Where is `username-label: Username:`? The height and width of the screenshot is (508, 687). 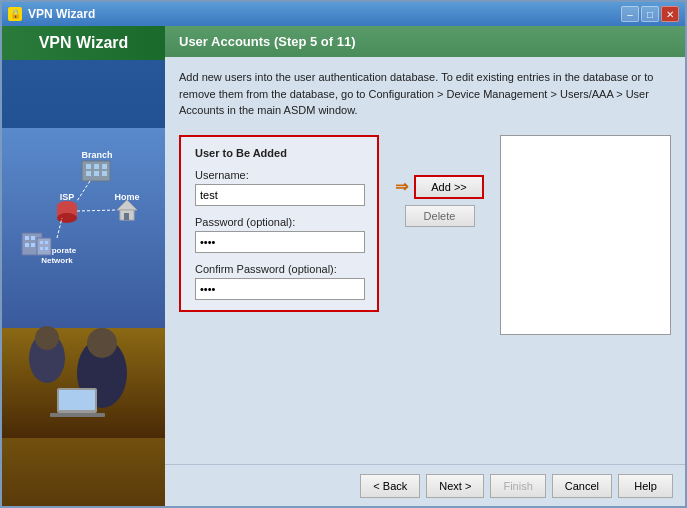
username-label: Username: is located at coordinates (279, 175).